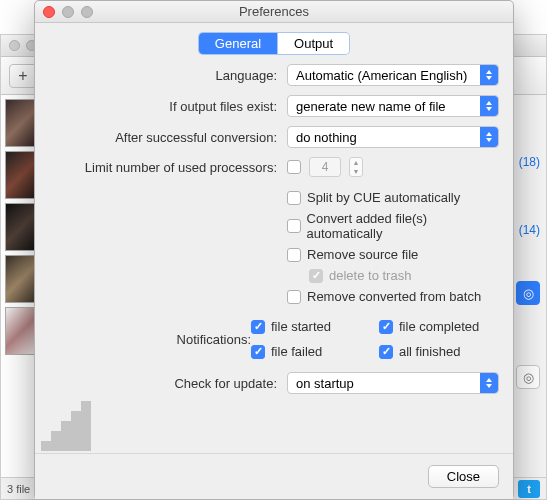 This screenshot has height=500, width=547. What do you see at coordinates (530, 272) in the screenshot?
I see `bg-right-panel: (18) (14) ◎ ◎` at bounding box center [530, 272].